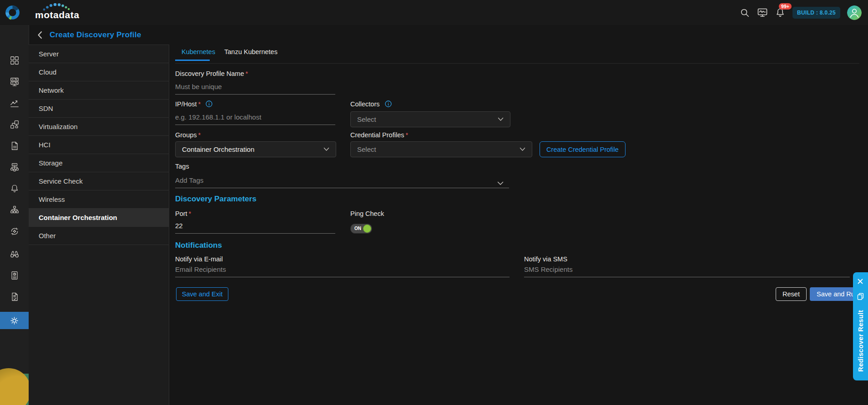 The width and height of the screenshot is (868, 405). I want to click on notifications-heading: Notifications, so click(198, 245).